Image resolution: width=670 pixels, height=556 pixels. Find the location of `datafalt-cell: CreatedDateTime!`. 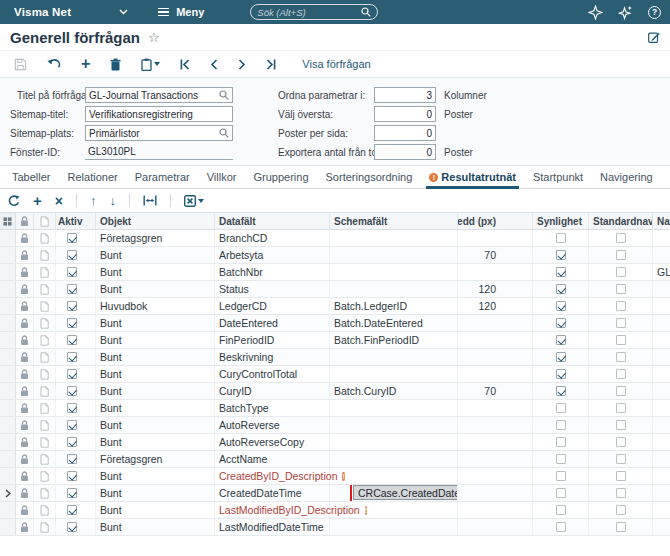

datafalt-cell: CreatedDateTime! is located at coordinates (272, 493).